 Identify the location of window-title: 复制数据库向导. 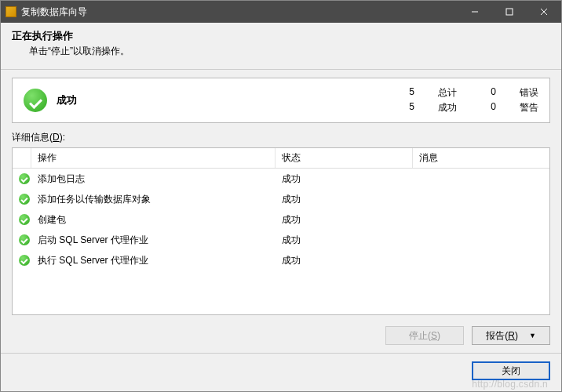
(239, 13).